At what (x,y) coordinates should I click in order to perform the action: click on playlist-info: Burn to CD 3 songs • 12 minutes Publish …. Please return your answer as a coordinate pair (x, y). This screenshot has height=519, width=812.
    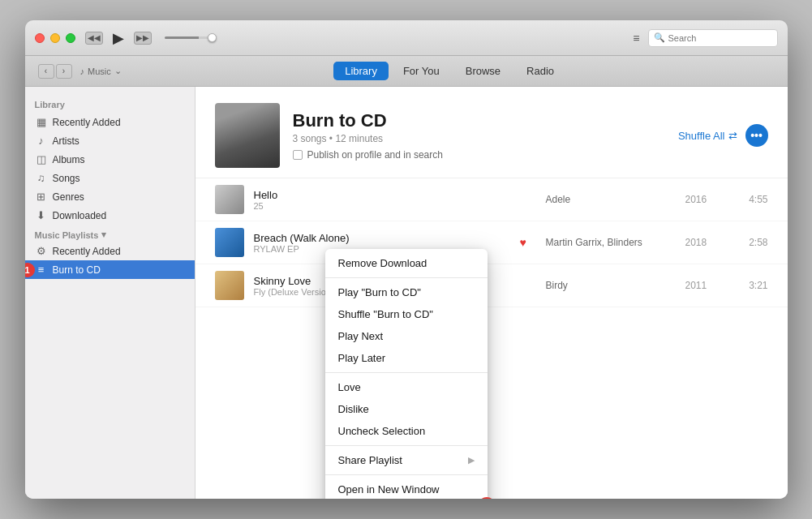
    Looking at the image, I should click on (479, 135).